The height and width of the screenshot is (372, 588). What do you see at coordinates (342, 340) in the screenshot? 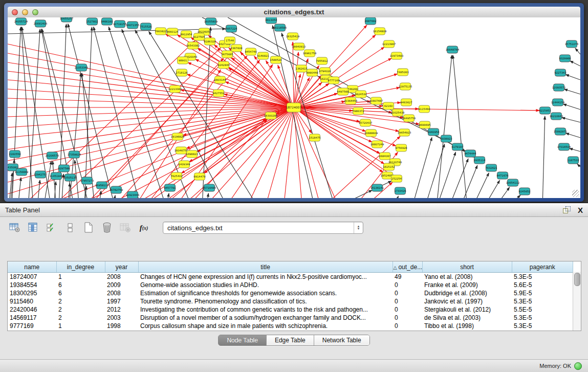
I see `tab-network-table: Network Table` at bounding box center [342, 340].